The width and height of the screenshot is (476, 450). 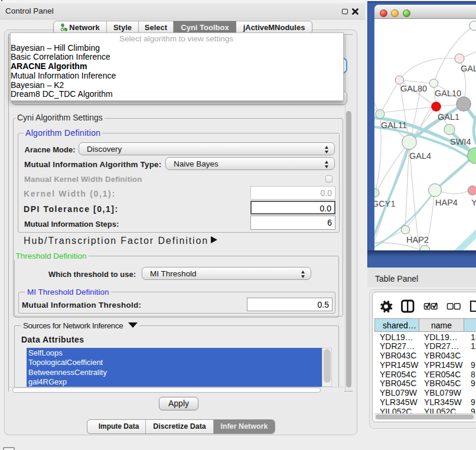 I want to click on svg-text: GCY1, so click(x=385, y=203).